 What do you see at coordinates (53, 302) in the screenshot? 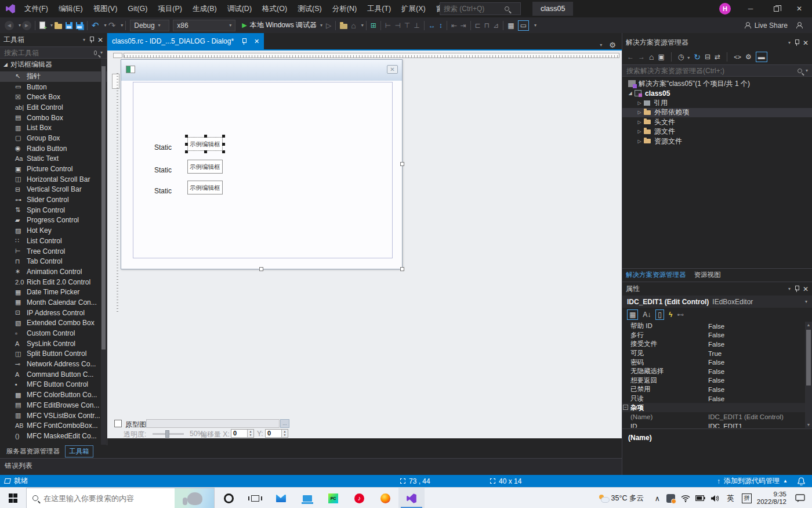
I see `toolbox-item: ▦ Month Calendar Con...` at bounding box center [53, 302].